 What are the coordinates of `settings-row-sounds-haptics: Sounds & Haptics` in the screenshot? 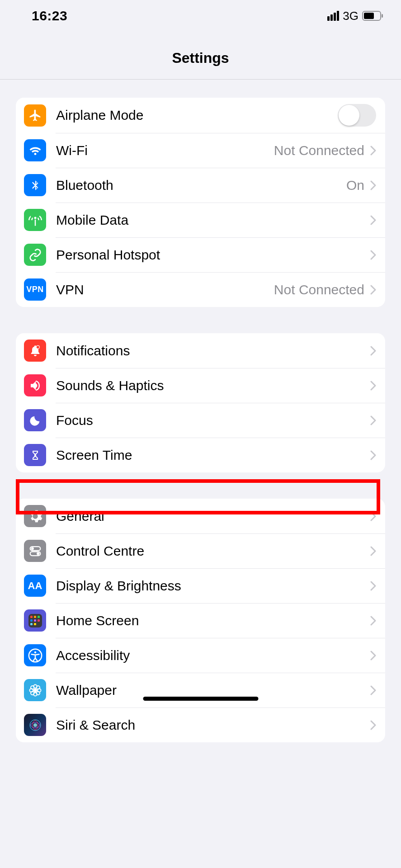 It's located at (201, 385).